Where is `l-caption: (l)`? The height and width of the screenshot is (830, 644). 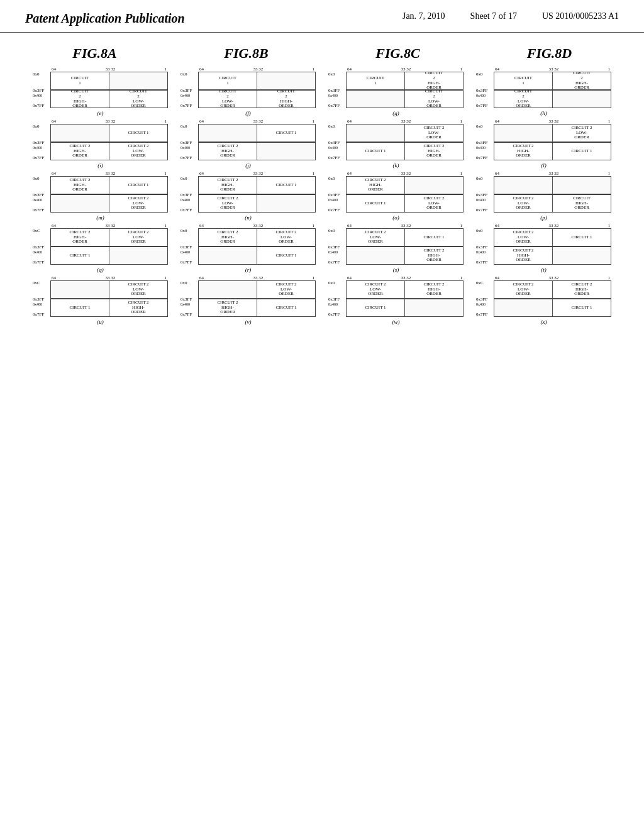 l-caption: (l) is located at coordinates (543, 165).